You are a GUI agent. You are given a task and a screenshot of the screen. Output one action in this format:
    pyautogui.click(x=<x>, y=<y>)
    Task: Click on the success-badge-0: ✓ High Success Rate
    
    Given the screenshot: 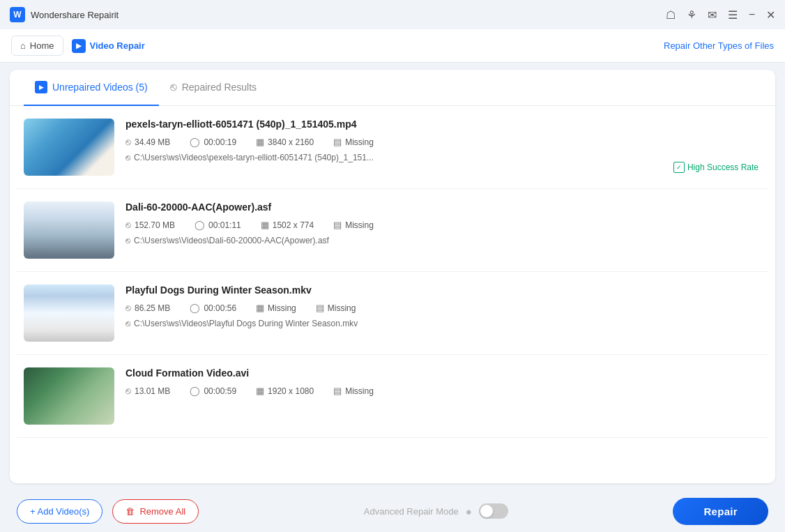 What is the action you would take?
    pyautogui.click(x=716, y=167)
    